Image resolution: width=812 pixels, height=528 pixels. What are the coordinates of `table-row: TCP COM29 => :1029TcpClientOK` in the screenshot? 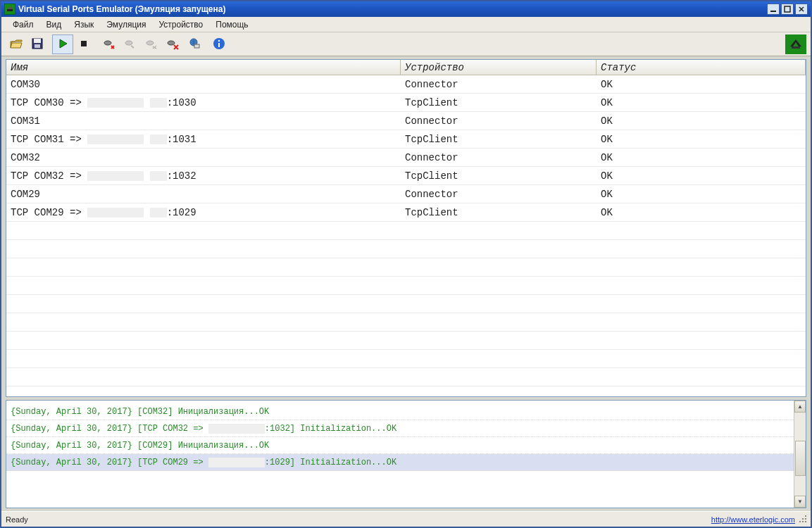 It's located at (406, 213).